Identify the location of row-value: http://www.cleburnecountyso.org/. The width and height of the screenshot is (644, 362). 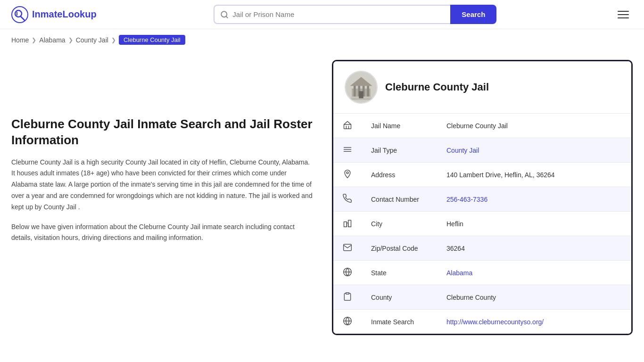
(534, 322).